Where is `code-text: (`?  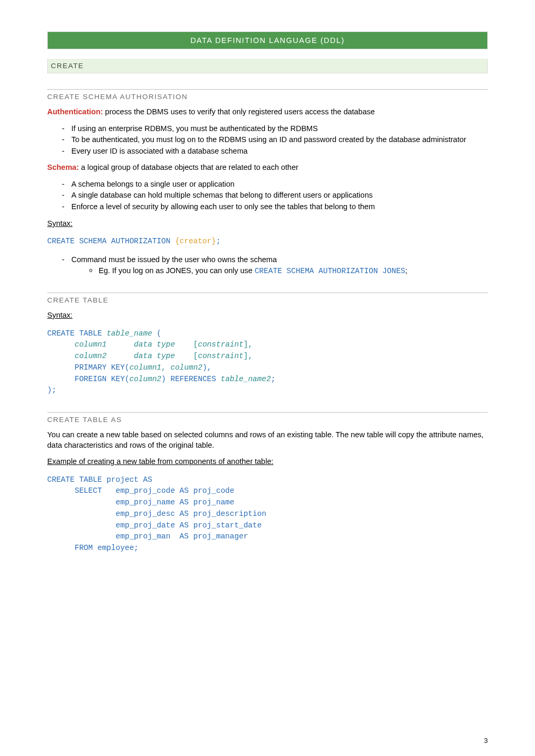 code-text: ( is located at coordinates (156, 333).